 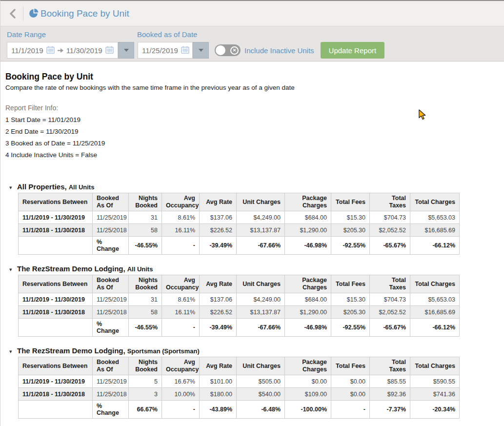 I want to click on table-cell: $4,249.00, so click(x=261, y=300).